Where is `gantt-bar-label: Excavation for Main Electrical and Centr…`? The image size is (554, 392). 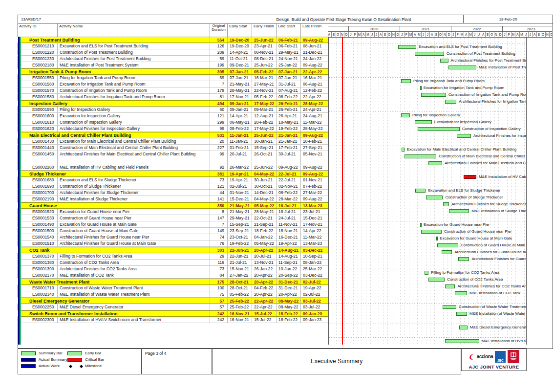 gantt-bar-label: Excavation for Main Electrical and Centr… is located at coordinates (462, 150).